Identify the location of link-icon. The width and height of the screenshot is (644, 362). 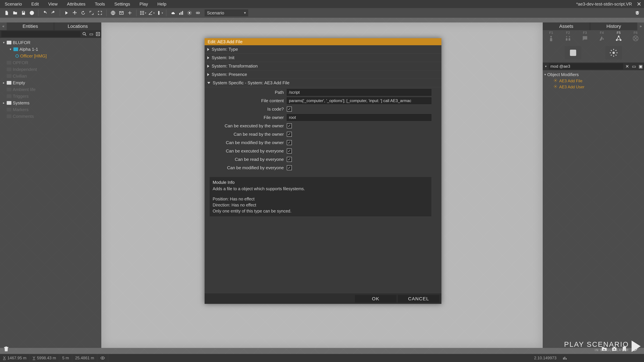
(198, 13).